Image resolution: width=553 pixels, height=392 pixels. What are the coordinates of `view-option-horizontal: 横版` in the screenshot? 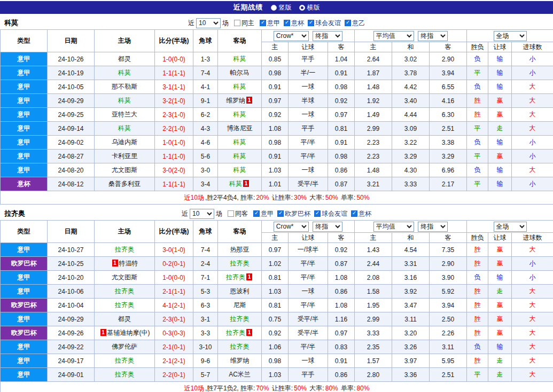 It's located at (310, 7).